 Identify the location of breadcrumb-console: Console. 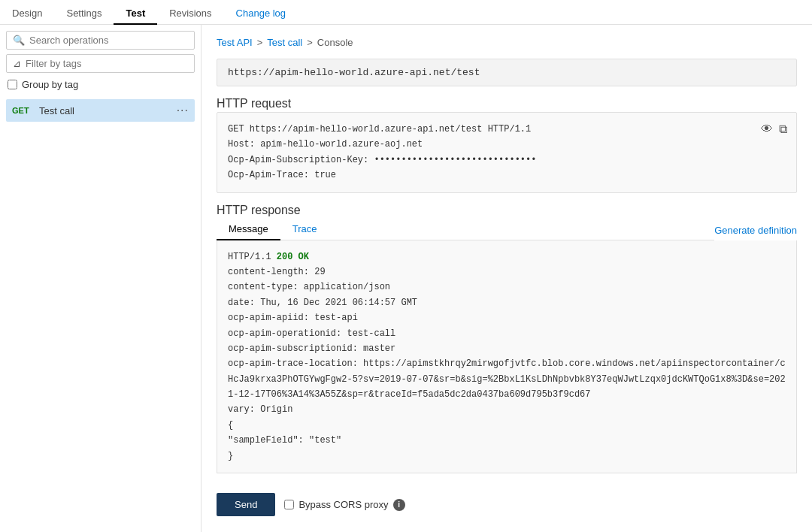
(335, 42).